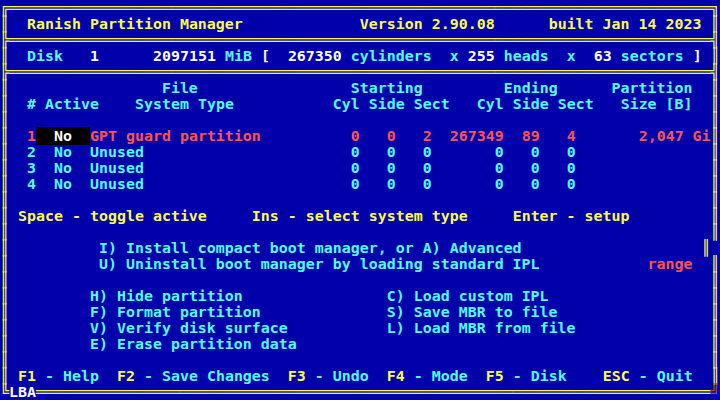 The height and width of the screenshot is (400, 720). Describe the element at coordinates (360, 56) in the screenshot. I see `text-row-3: ║ Disk 1 2097151 MiB [ 267350 cylinders …` at that location.